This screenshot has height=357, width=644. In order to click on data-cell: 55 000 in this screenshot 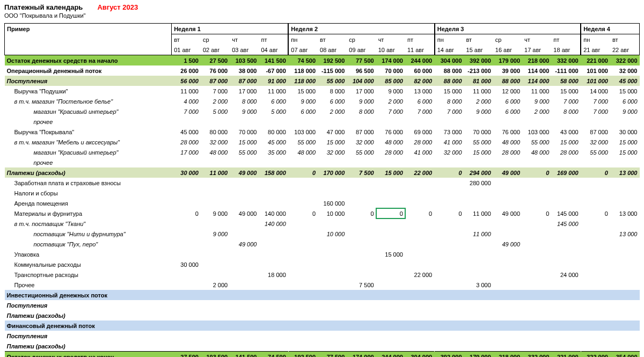, I will do `click(596, 152)`.